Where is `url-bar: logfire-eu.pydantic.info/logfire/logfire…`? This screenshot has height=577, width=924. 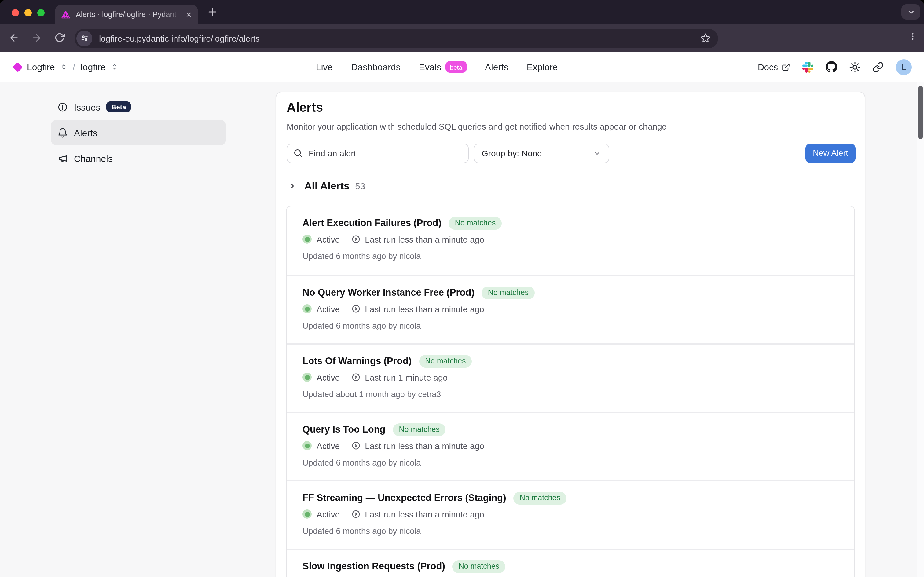
url-bar: logfire-eu.pydantic.info/logfire/logfire… is located at coordinates (396, 38).